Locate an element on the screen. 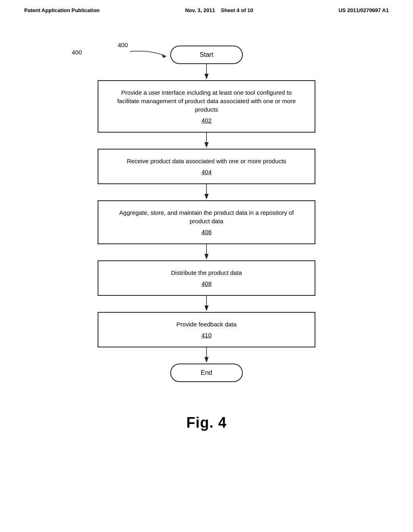 The image size is (413, 532). step-402-box: Provide a user interface including at le… is located at coordinates (206, 106).